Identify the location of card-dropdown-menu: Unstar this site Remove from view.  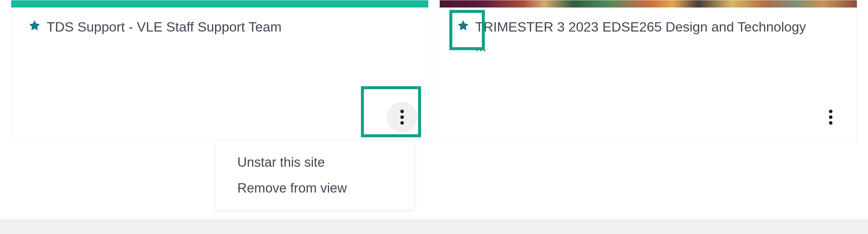
(315, 175).